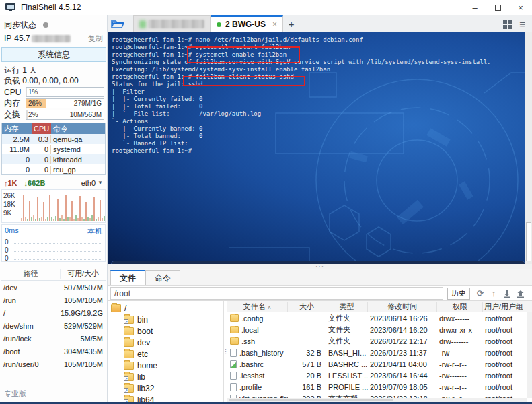  I want to click on open-connection-button, so click(118, 24).